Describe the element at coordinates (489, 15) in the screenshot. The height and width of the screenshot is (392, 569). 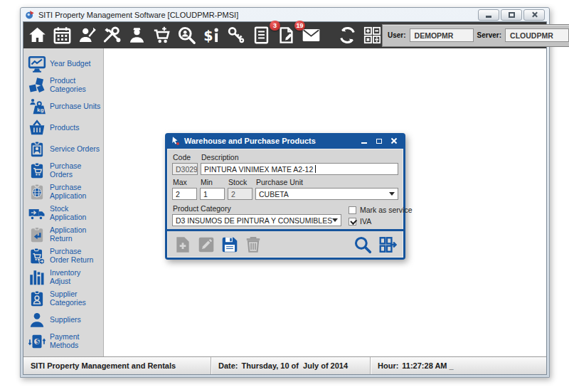
I see `window-minimize-button` at that location.